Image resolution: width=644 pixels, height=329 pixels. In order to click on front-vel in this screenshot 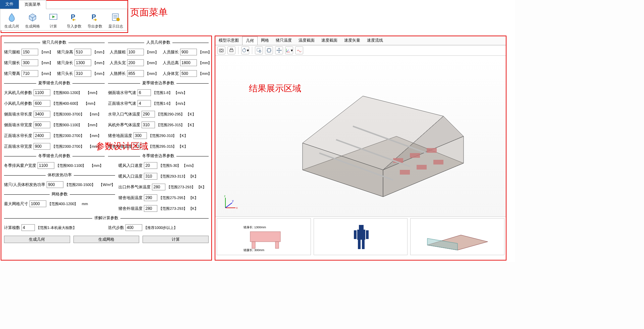, I will do `click(144, 103)`.